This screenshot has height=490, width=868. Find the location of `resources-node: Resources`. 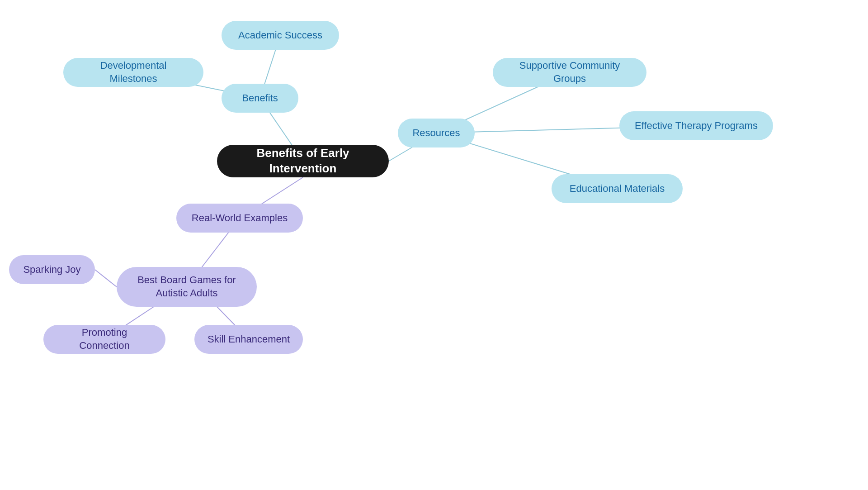

resources-node: Resources is located at coordinates (436, 133).